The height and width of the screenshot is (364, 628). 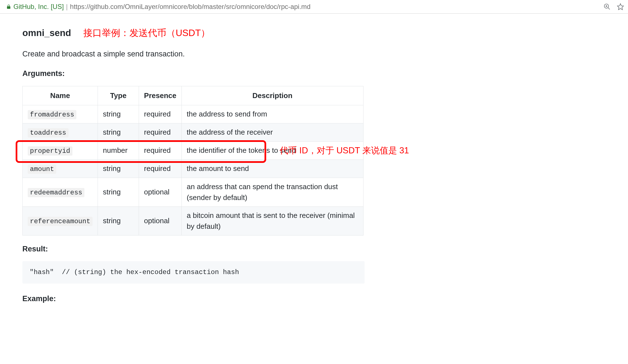 I want to click on arg-type-cell: number, so click(x=119, y=150).